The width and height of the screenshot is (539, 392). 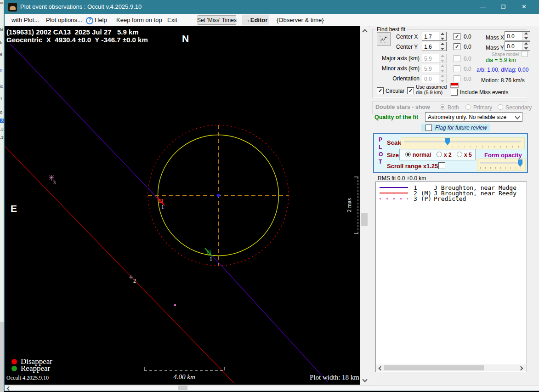 What do you see at coordinates (468, 47) in the screenshot?
I see `center-y-sigma: 0.0` at bounding box center [468, 47].